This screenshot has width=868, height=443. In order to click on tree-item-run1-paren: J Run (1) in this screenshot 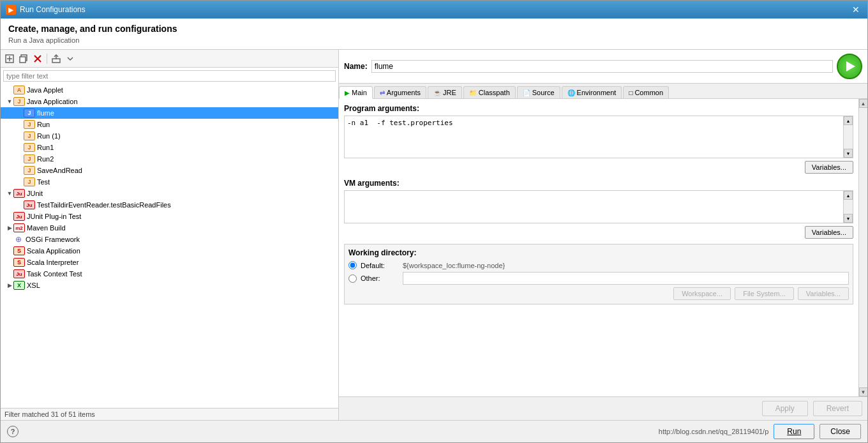, I will do `click(170, 136)`.